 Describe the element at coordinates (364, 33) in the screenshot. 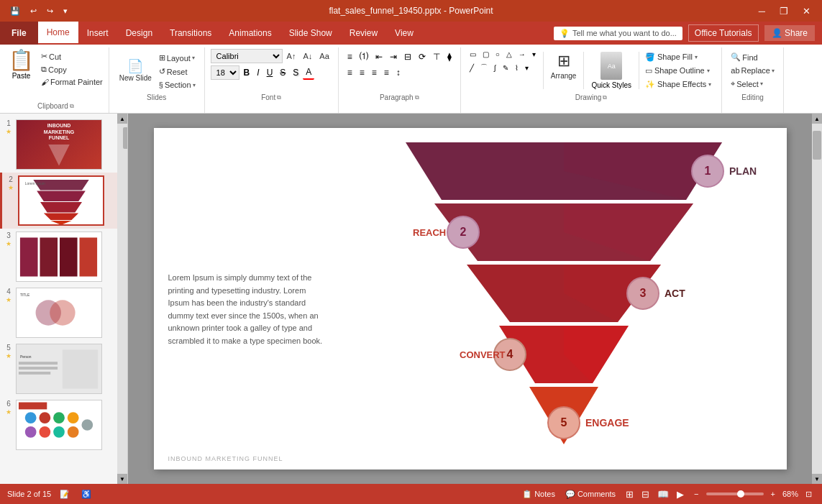

I see `menu-review: Review` at that location.